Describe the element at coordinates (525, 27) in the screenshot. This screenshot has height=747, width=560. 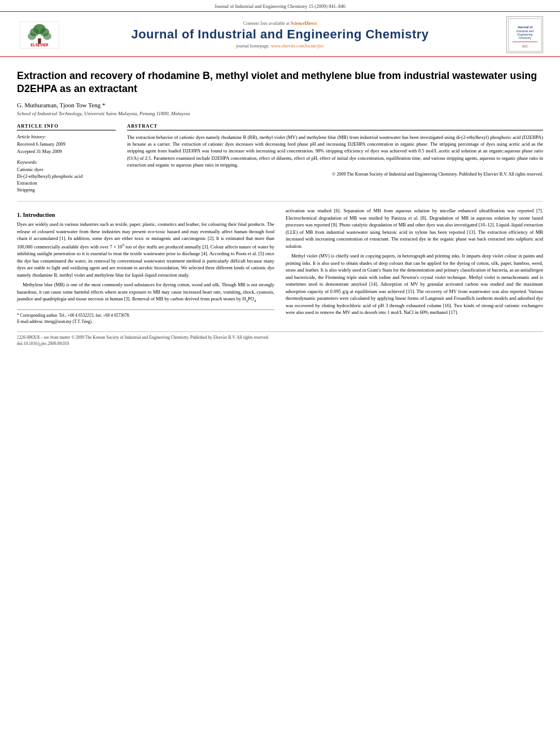
I see `svg-text: Journal of` at that location.